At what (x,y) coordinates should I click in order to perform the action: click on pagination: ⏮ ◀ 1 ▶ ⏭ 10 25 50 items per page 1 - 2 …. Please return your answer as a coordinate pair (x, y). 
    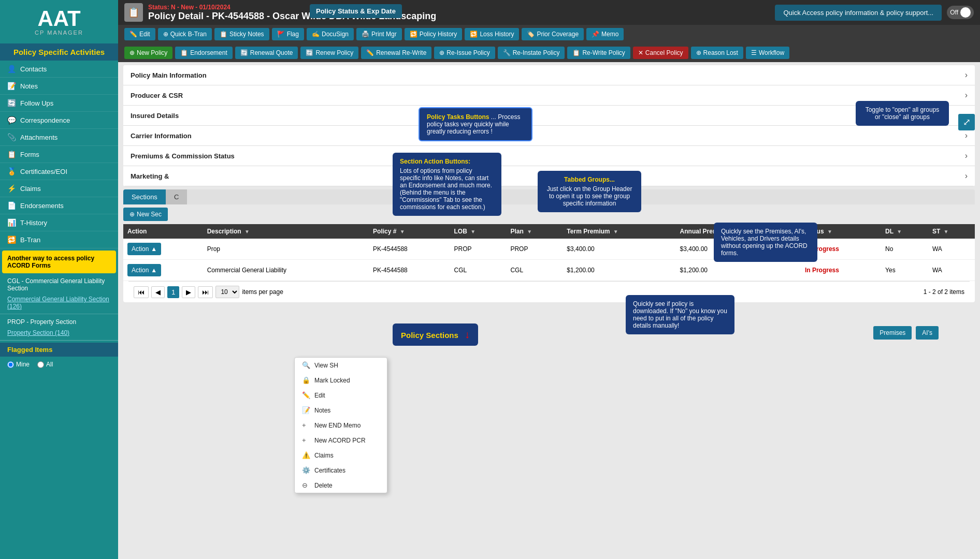
    Looking at the image, I should click on (549, 292).